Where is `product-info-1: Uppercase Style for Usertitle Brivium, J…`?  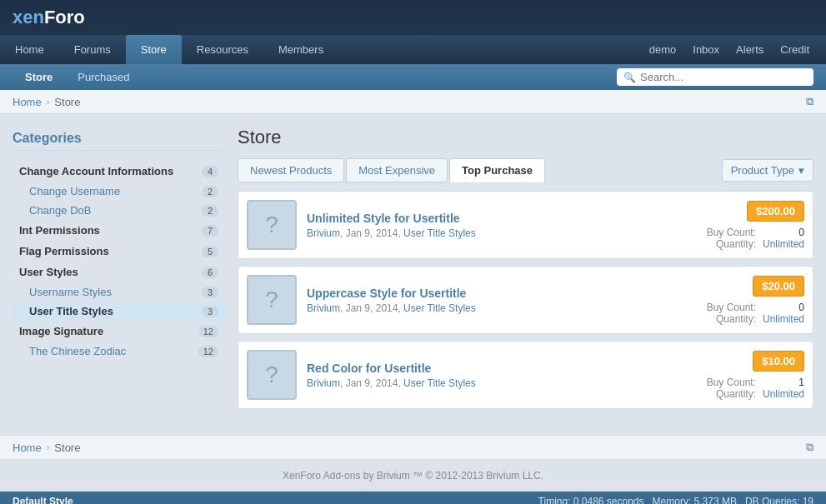 product-info-1: Uppercase Style for Usertitle Brivium, J… is located at coordinates (502, 300).